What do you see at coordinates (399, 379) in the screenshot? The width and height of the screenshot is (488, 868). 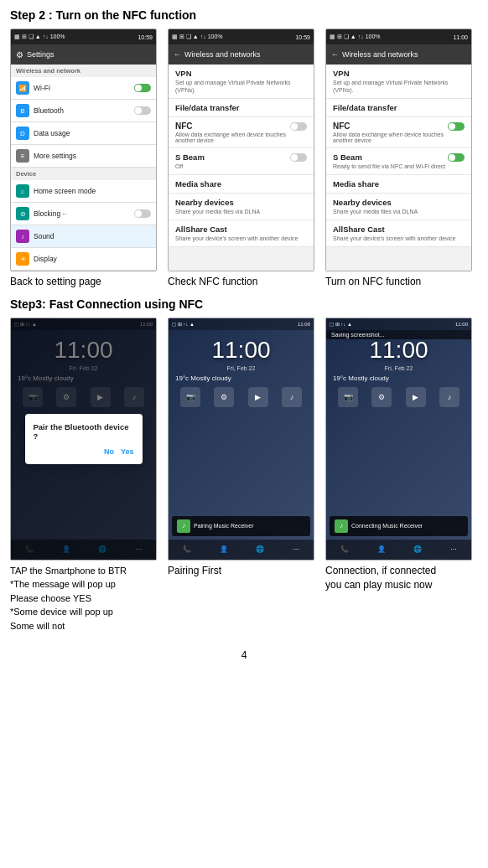 I see `phone-weather-3: 19°c Mostly cloudy` at bounding box center [399, 379].